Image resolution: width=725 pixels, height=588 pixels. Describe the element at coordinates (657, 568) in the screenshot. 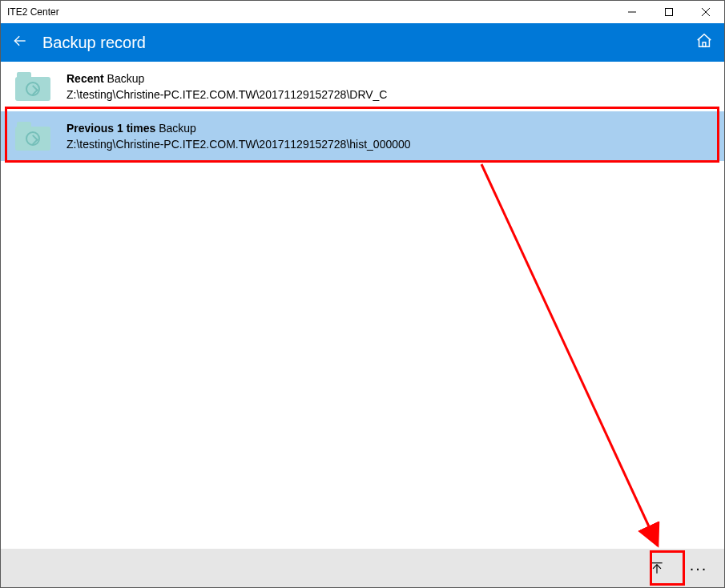

I see `restore-up-button` at that location.